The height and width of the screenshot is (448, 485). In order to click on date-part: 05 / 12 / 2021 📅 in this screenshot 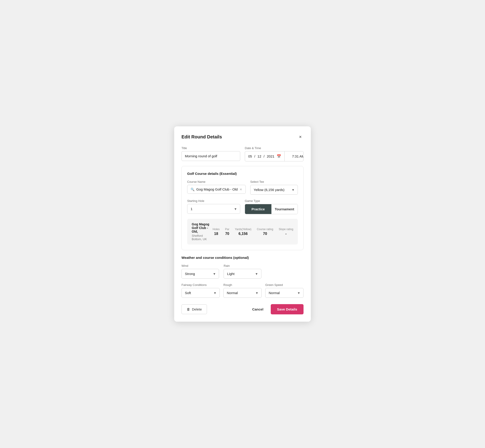, I will do `click(265, 156)`.